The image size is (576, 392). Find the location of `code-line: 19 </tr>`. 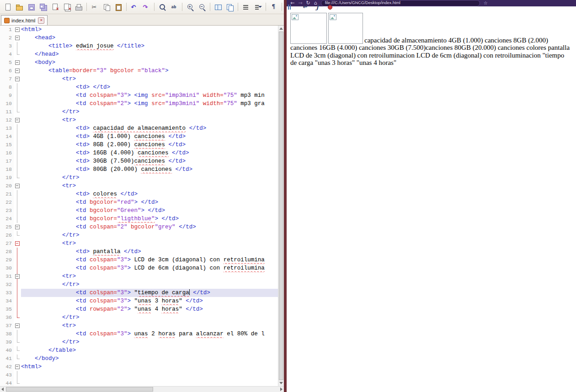

code-line: 19 </tr> is located at coordinates (139, 178).